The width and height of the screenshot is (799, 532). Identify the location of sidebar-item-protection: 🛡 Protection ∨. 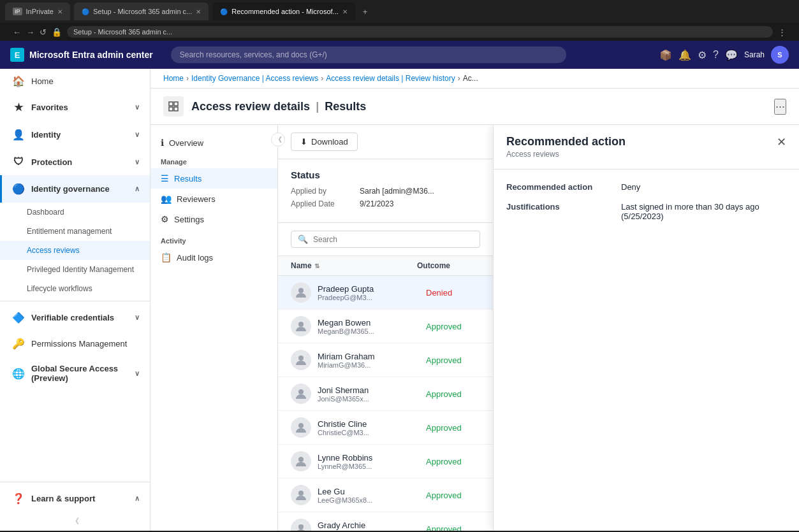
(75, 162).